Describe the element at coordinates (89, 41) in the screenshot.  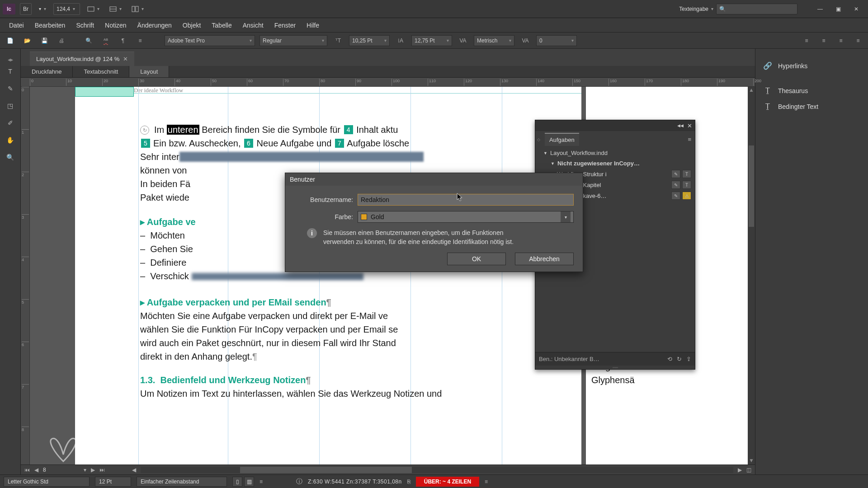
I see `find-icon: 🔍` at that location.